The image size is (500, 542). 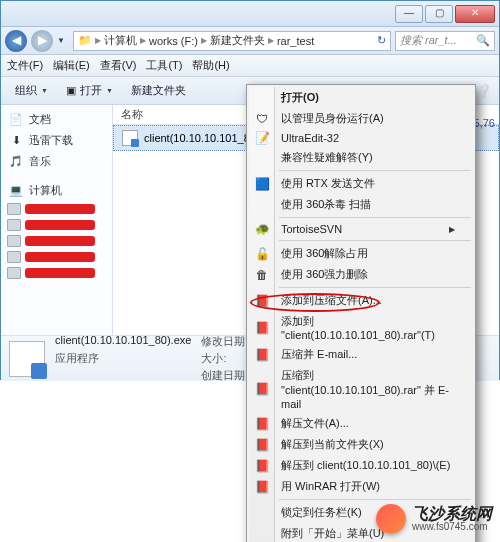 I want to click on refresh-icon: ↻, so click(x=382, y=40).